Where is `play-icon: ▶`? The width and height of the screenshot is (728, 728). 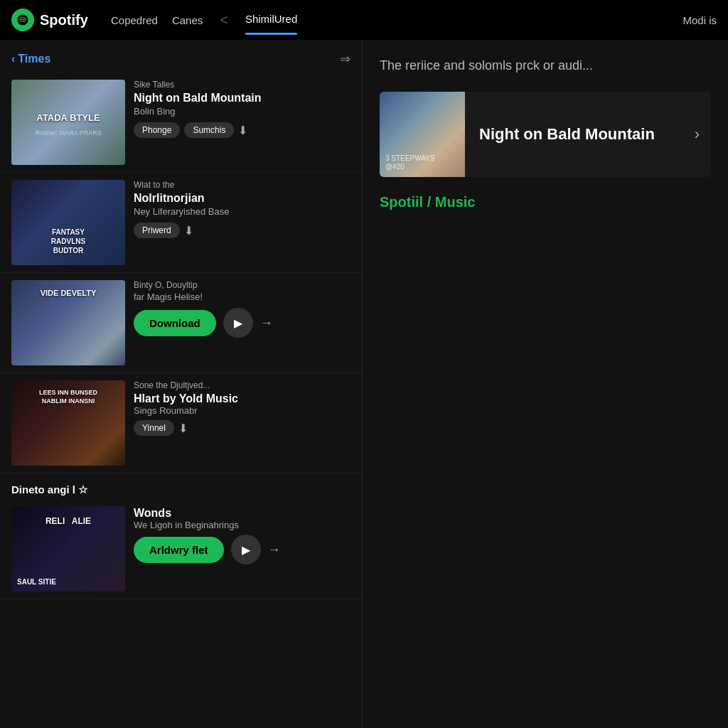 play-icon: ▶ is located at coordinates (238, 323).